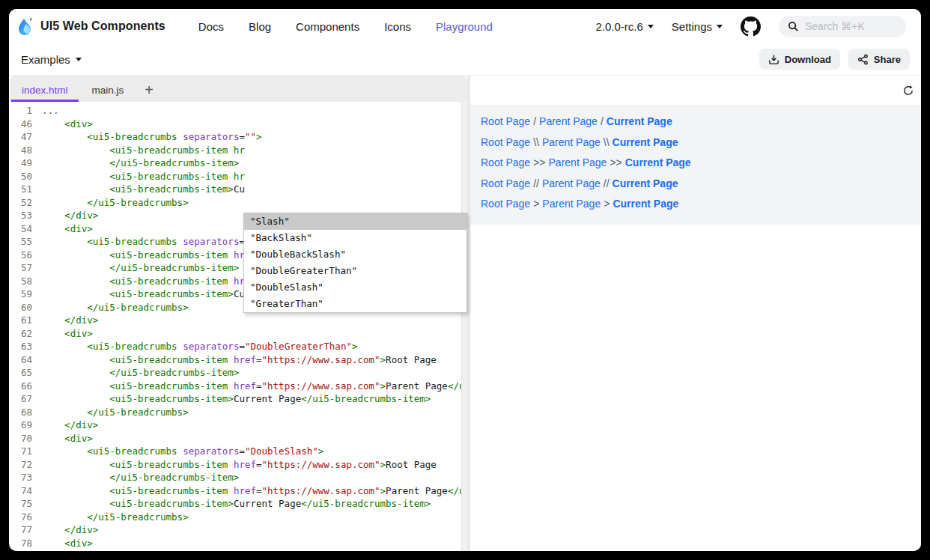 The width and height of the screenshot is (930, 560). I want to click on brand: UI5 Web Components, so click(91, 26).